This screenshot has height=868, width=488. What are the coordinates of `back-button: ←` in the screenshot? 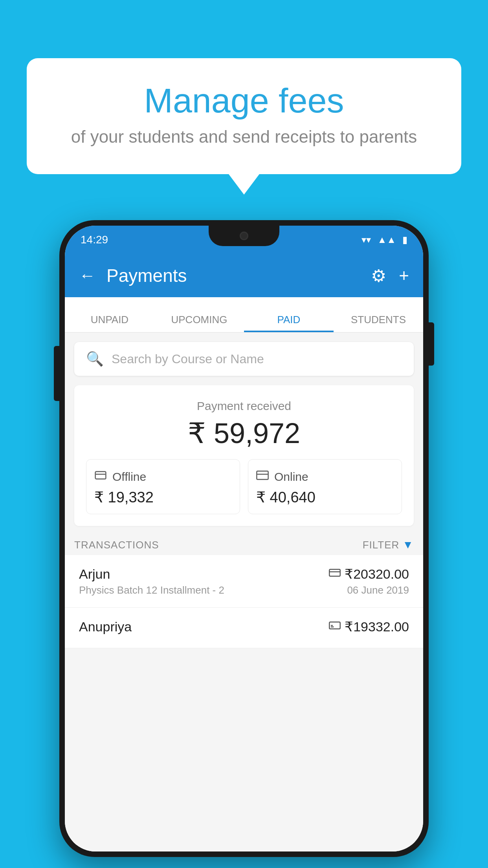 It's located at (87, 276).